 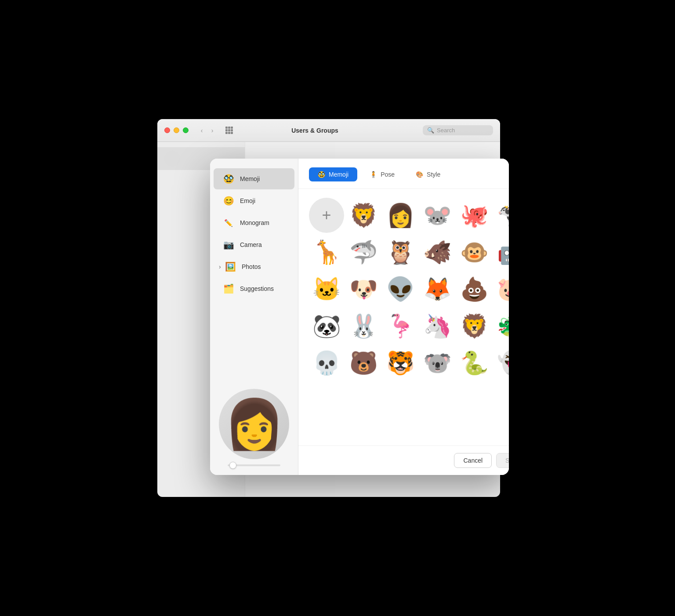 What do you see at coordinates (382, 174) in the screenshot?
I see `tab-pose: 🧍 Pose` at bounding box center [382, 174].